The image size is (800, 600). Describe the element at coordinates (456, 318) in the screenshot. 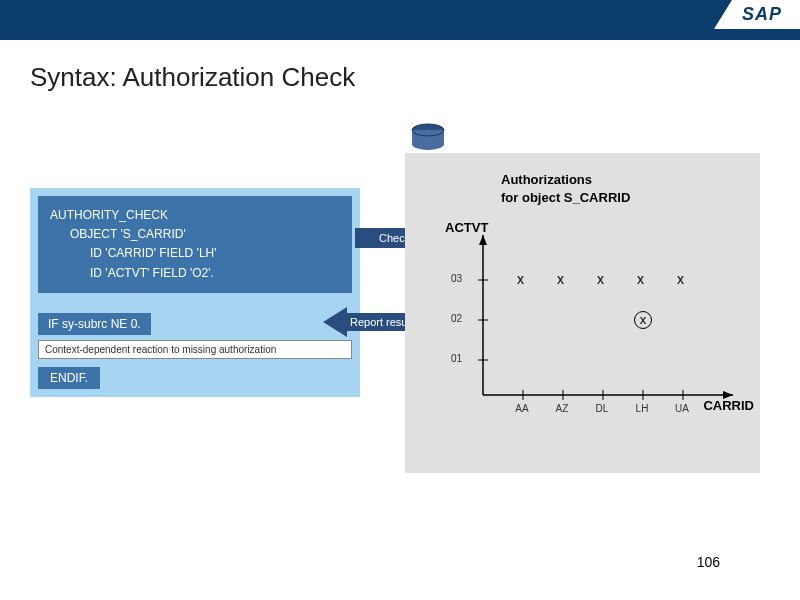

I see `y-tick-02: 02` at that location.